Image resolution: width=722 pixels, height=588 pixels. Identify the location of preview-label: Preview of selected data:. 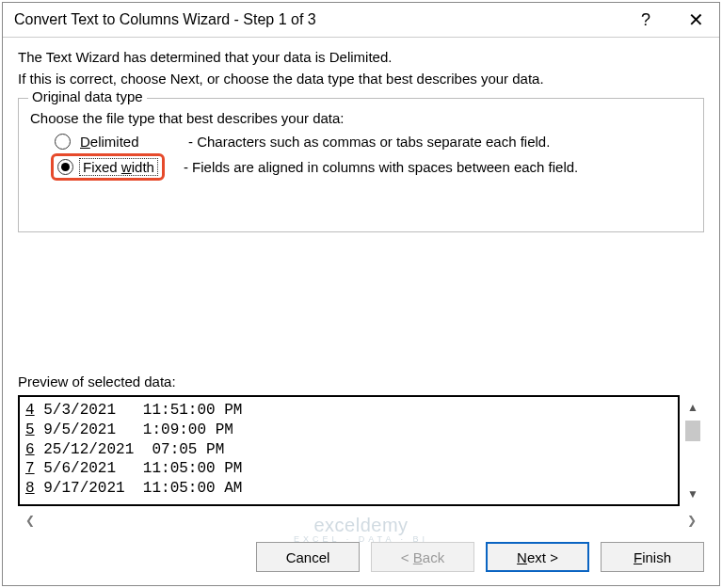
(361, 382).